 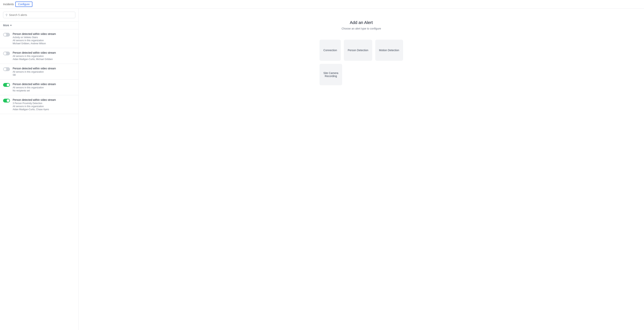 What do you see at coordinates (39, 26) in the screenshot?
I see `more-row: More ▾` at bounding box center [39, 26].